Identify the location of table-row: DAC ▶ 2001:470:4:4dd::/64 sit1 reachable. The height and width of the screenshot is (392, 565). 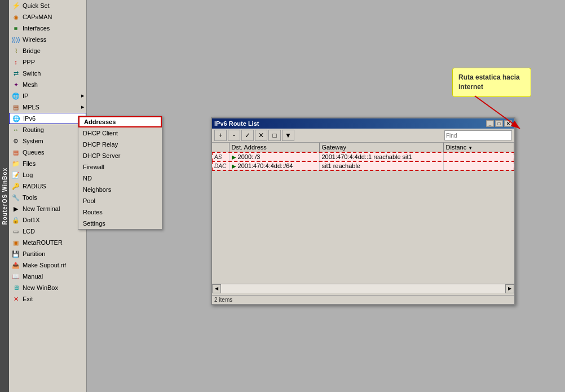
(363, 166).